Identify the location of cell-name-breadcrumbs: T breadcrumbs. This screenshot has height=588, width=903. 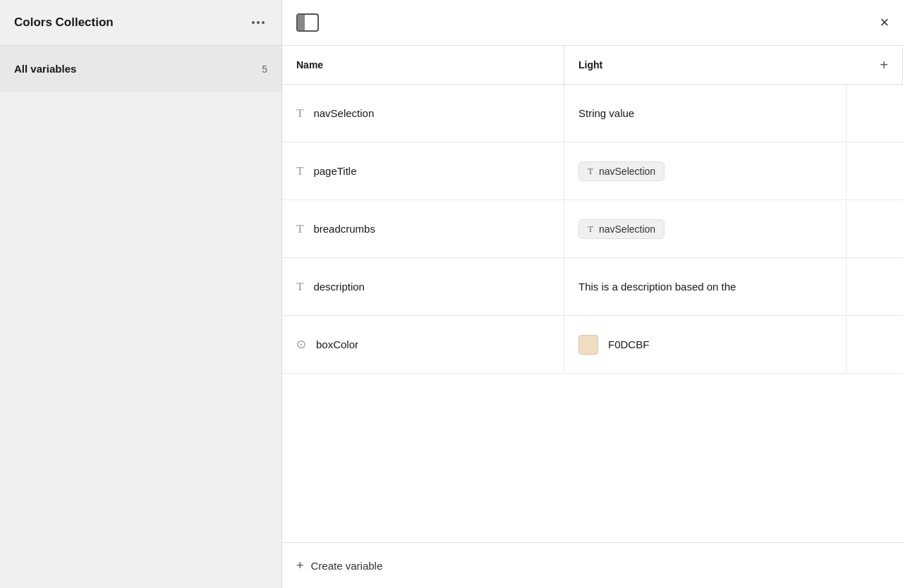
(423, 228).